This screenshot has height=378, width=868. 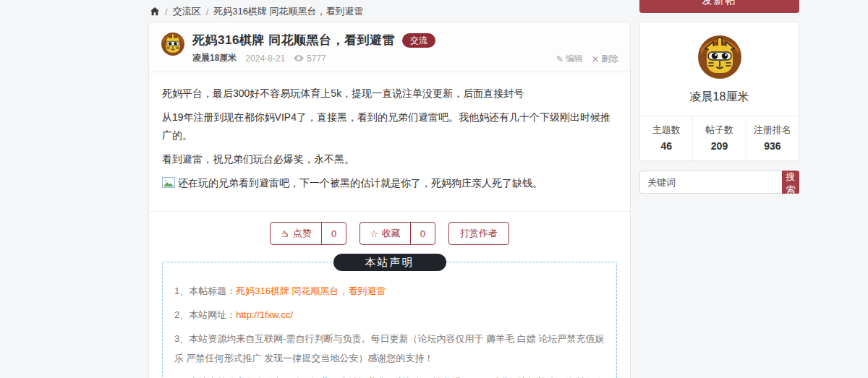 What do you see at coordinates (587, 59) in the screenshot?
I see `post-tools: ✎编辑 ✕删除` at bounding box center [587, 59].